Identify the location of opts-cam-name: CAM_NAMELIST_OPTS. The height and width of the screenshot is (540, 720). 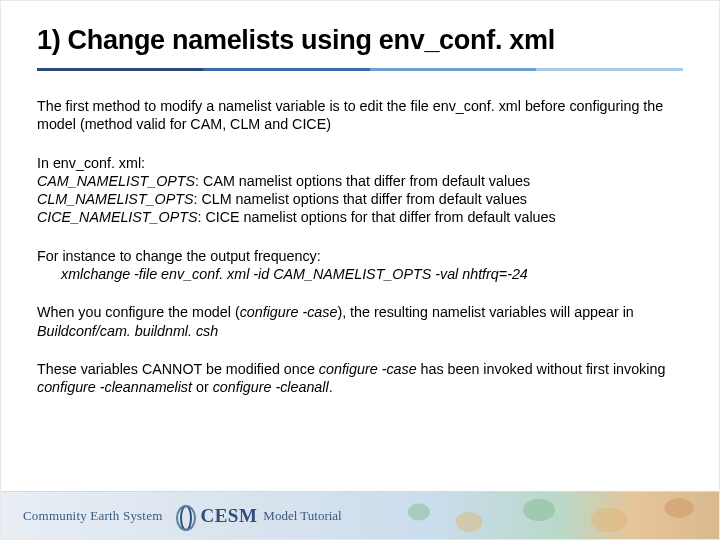
(116, 181).